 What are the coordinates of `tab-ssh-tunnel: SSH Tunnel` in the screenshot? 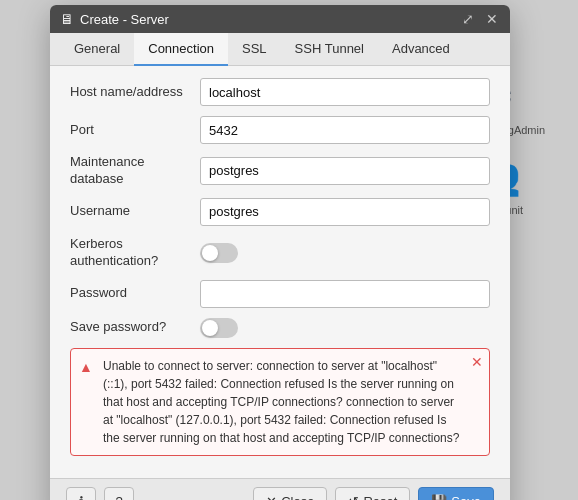 It's located at (330, 50).